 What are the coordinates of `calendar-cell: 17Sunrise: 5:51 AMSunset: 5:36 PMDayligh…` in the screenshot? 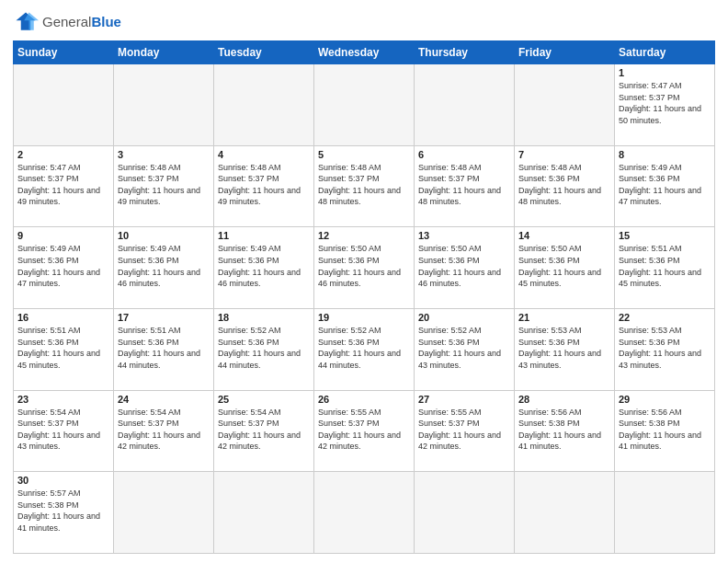 It's located at (164, 350).